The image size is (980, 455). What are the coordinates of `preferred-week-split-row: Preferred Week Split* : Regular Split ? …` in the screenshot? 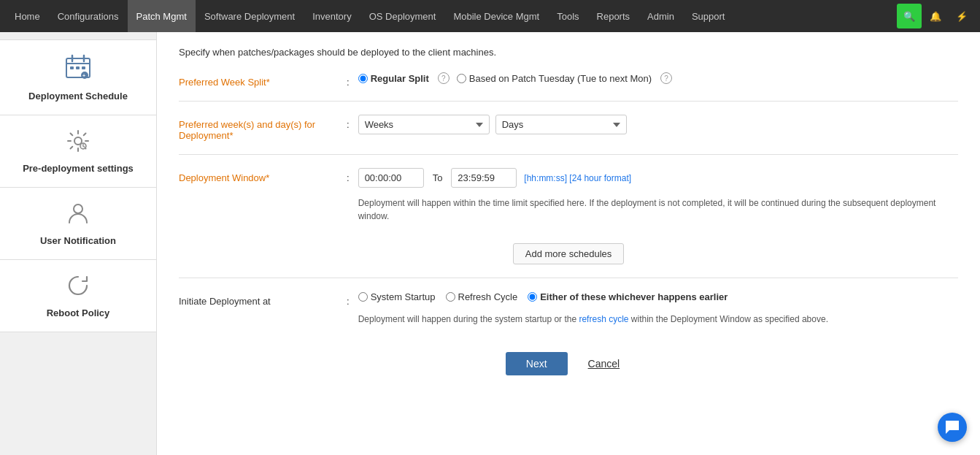 It's located at (568, 80).